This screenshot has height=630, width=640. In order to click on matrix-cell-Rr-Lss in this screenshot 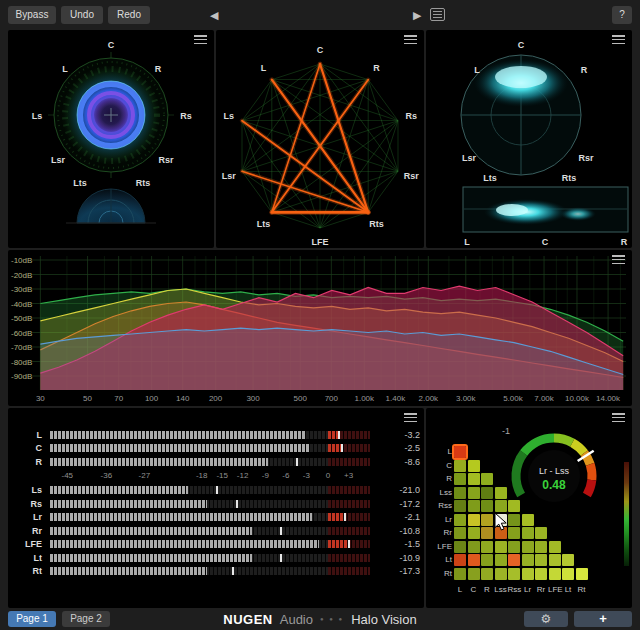, I will do `click(501, 533)`.